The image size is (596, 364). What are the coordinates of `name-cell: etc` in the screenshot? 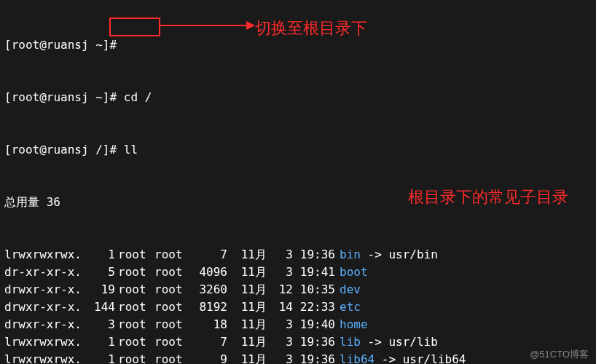 It's located at (350, 307).